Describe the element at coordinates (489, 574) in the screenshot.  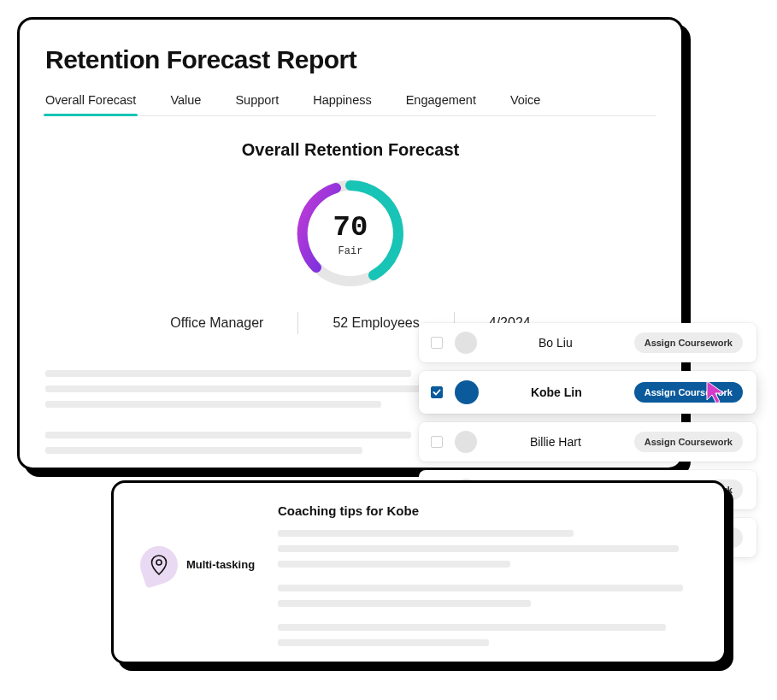
I see `coaching-content: Coaching tips for Kobe` at that location.